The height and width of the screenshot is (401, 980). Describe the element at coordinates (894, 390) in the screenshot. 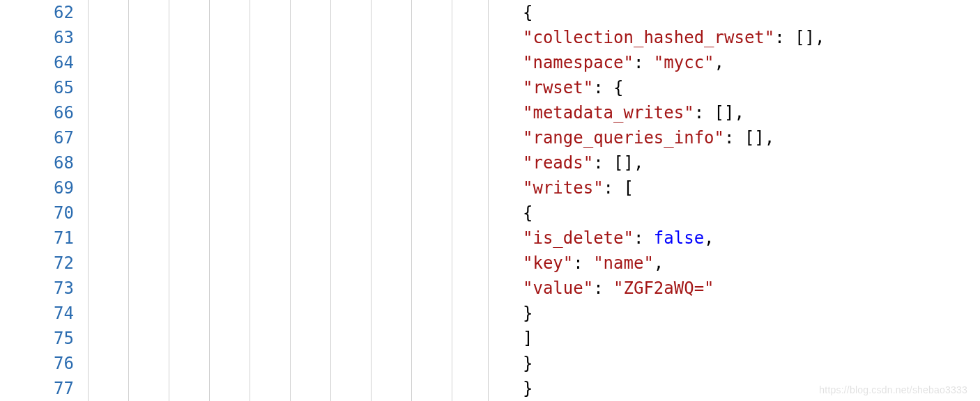

I see `watermark-text: https://blog.csdn.net/shebao3333` at that location.